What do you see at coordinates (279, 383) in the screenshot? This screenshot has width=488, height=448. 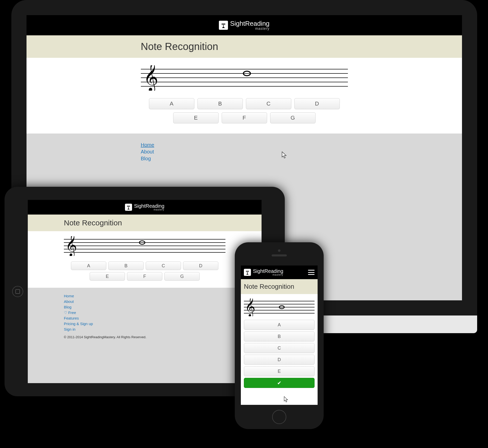 I see `confirm-button: ✔` at bounding box center [279, 383].